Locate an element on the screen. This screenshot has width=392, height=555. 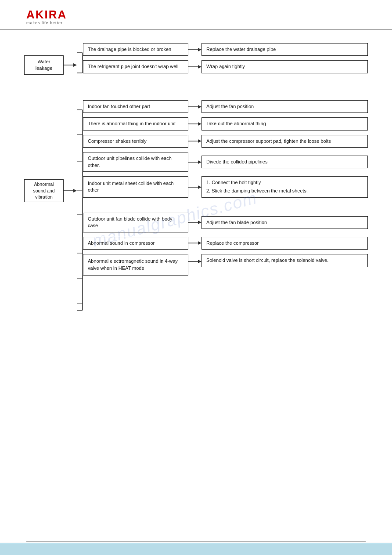
arrow-abnormal-compressor is located at coordinates (195, 243).